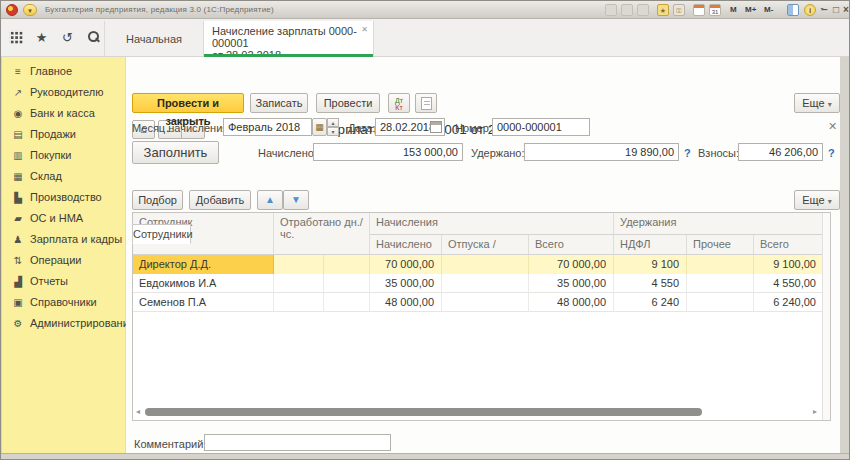 This screenshot has width=850, height=460. Describe the element at coordinates (289, 39) in the screenshot. I see `tab-salary-document: Начисление зарплаты 0000-000001 от 28.02…` at that location.